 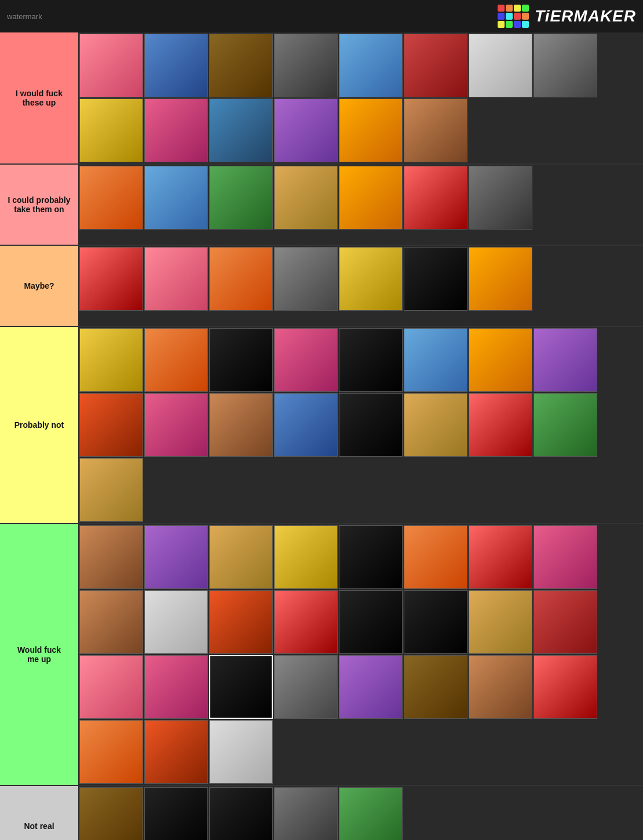 I want to click on tiermaker-logo-text: TiERMAKER, so click(x=585, y=16).